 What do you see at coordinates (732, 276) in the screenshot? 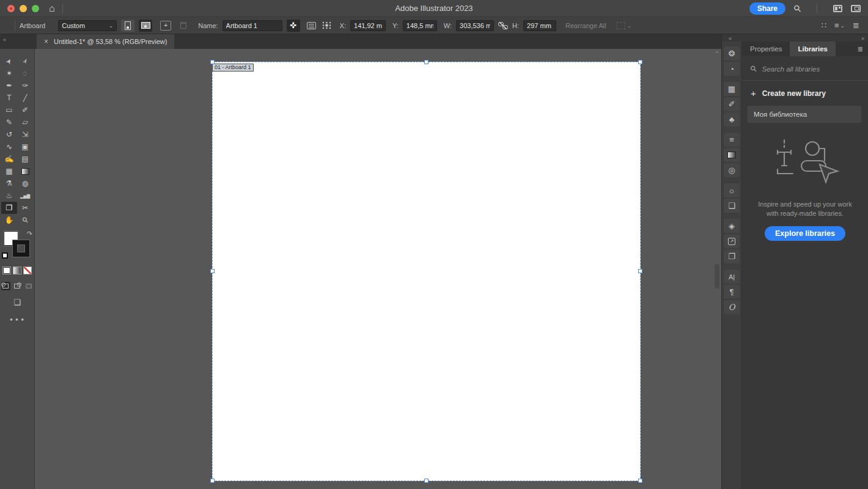
I see `panel-character: A|` at bounding box center [732, 276].